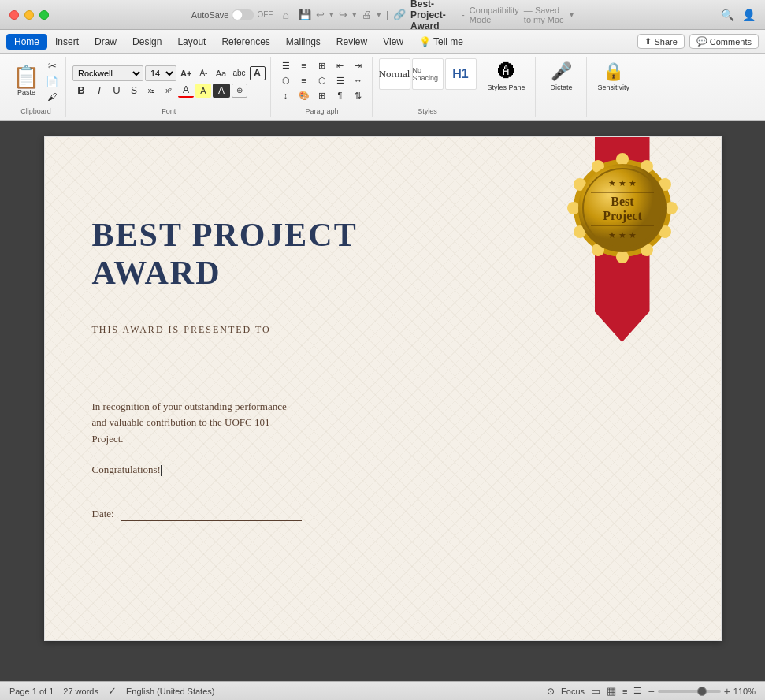 This screenshot has width=765, height=700. I want to click on doc-name: Best-Project-Award, so click(433, 16).